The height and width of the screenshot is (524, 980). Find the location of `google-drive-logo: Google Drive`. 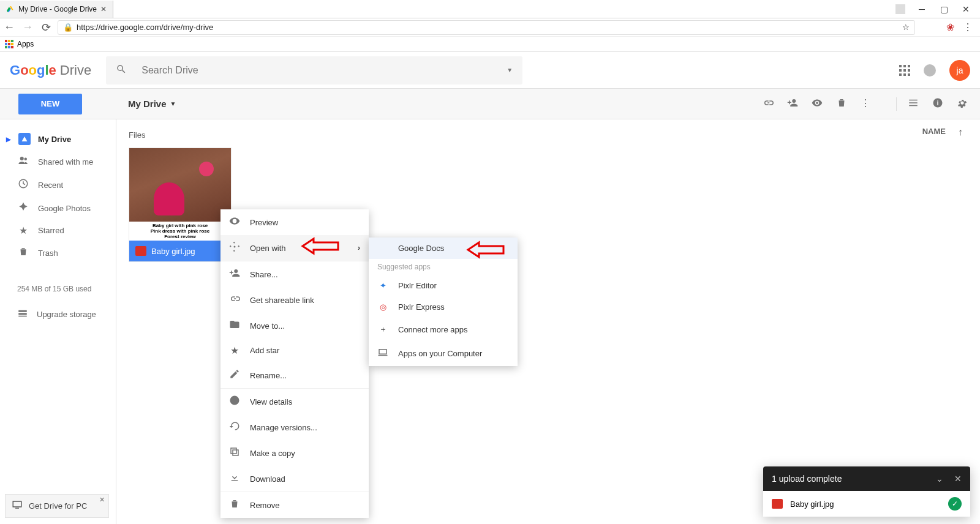

google-drive-logo: Google Drive is located at coordinates (50, 70).